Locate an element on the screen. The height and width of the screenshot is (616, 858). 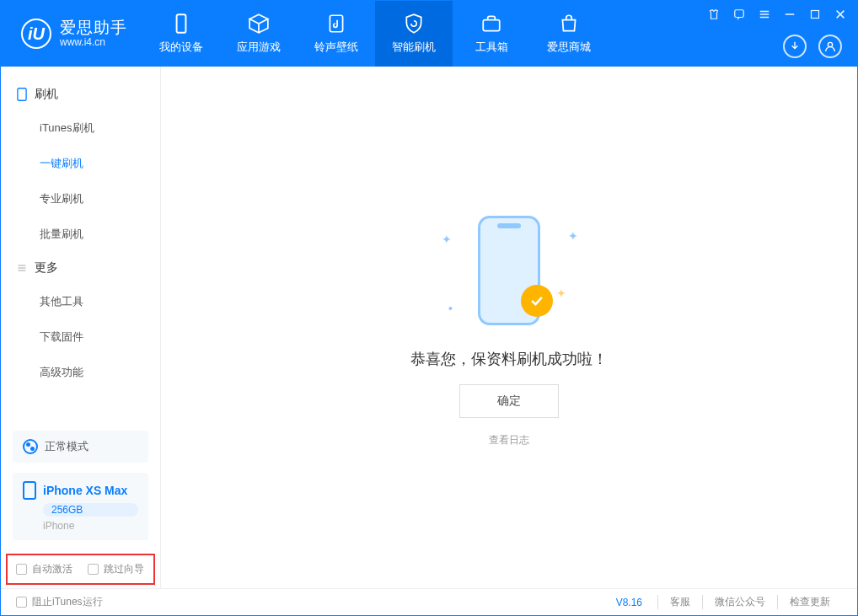
nav-apps-games: 应用游戏 is located at coordinates (259, 34).